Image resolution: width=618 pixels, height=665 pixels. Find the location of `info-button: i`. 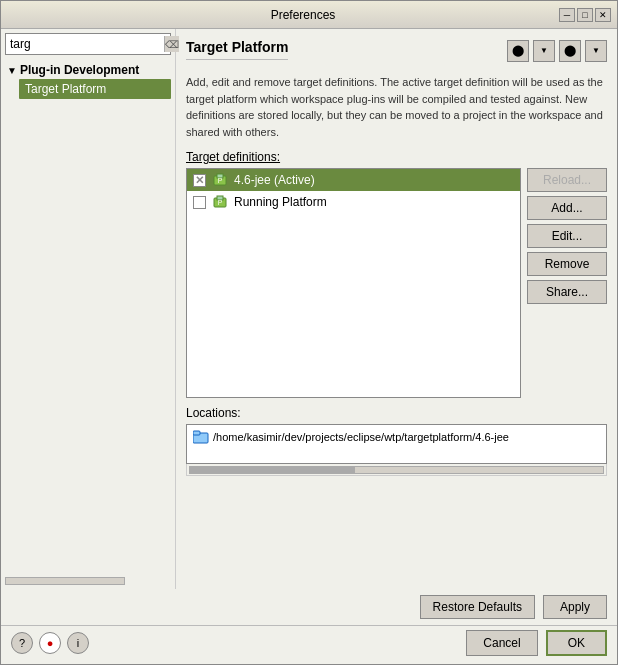

info-button: i is located at coordinates (78, 643).